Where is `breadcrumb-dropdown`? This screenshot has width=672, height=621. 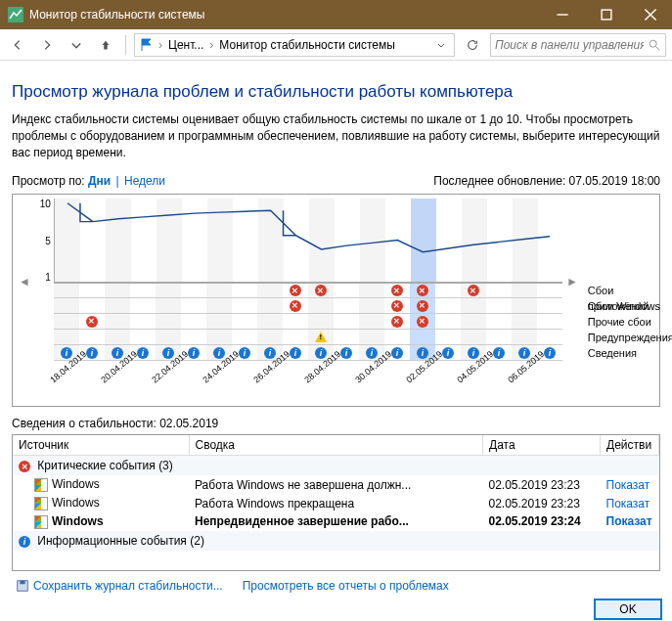 breadcrumb-dropdown is located at coordinates (441, 45).